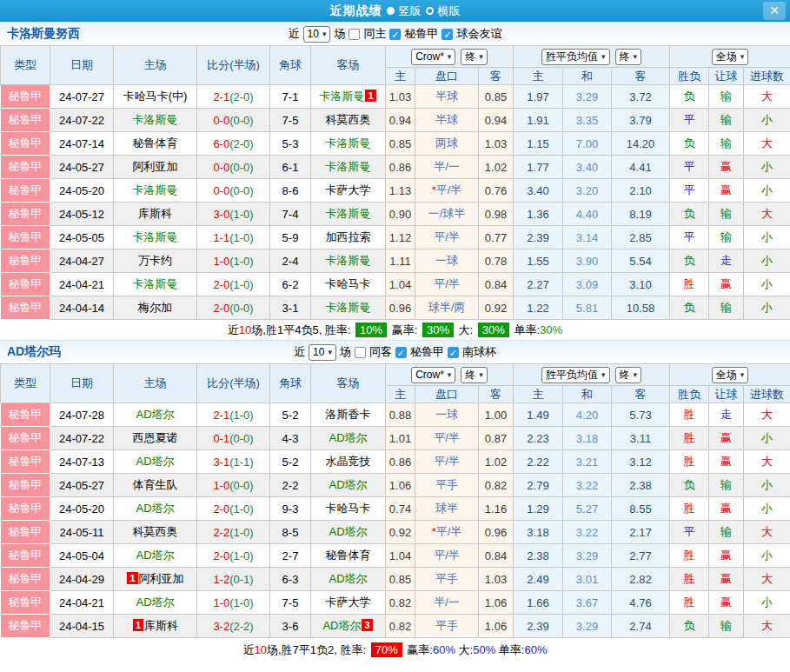 The image size is (790, 672). What do you see at coordinates (429, 10) in the screenshot?
I see `layout-horizontal-radio` at bounding box center [429, 10].